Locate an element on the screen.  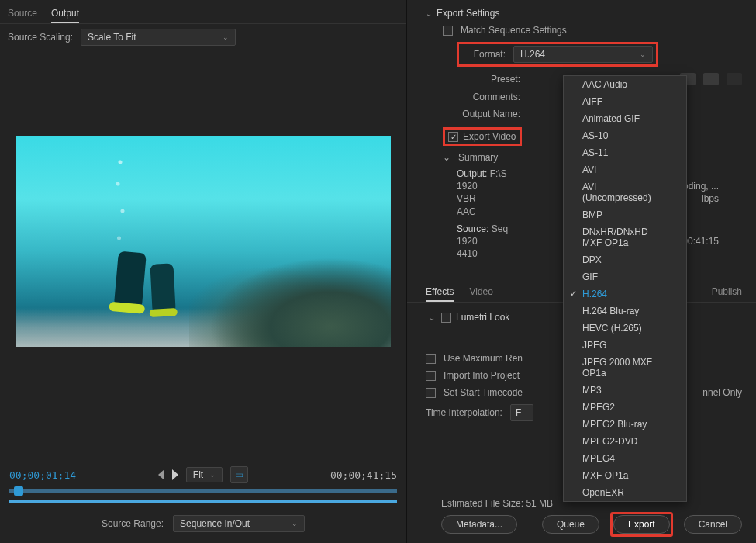
export-button: Export is located at coordinates (642, 524).